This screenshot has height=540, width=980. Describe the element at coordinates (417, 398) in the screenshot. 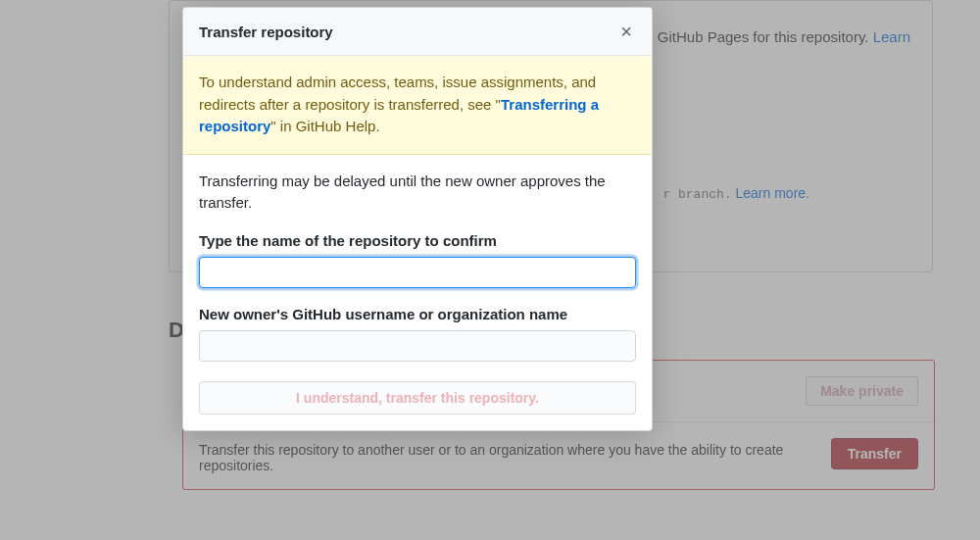

I see `confirm-transfer-button: I understand, transfer this repository.` at that location.